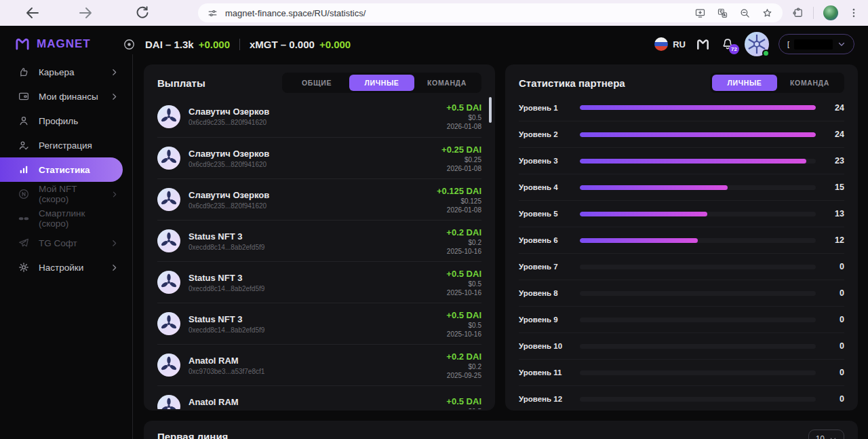  I want to click on payout-address: 0x6cd9c235...820f941620, so click(229, 122).